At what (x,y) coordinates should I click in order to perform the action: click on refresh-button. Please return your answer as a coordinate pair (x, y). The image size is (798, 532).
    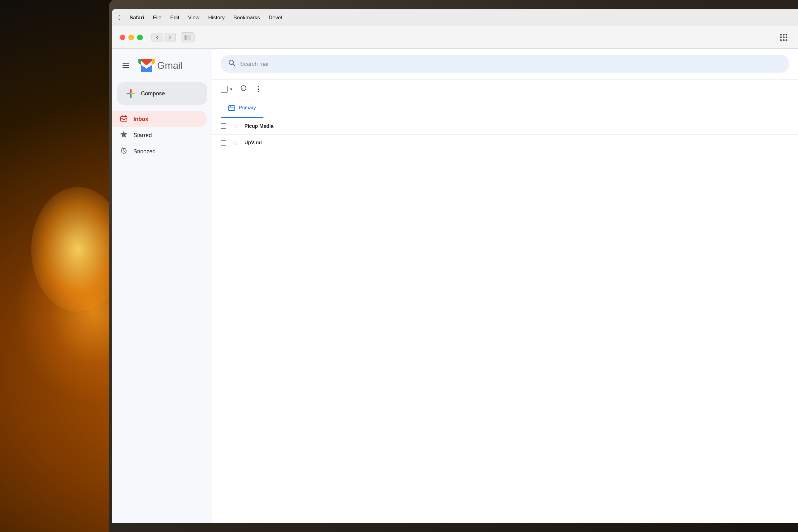
    Looking at the image, I should click on (244, 89).